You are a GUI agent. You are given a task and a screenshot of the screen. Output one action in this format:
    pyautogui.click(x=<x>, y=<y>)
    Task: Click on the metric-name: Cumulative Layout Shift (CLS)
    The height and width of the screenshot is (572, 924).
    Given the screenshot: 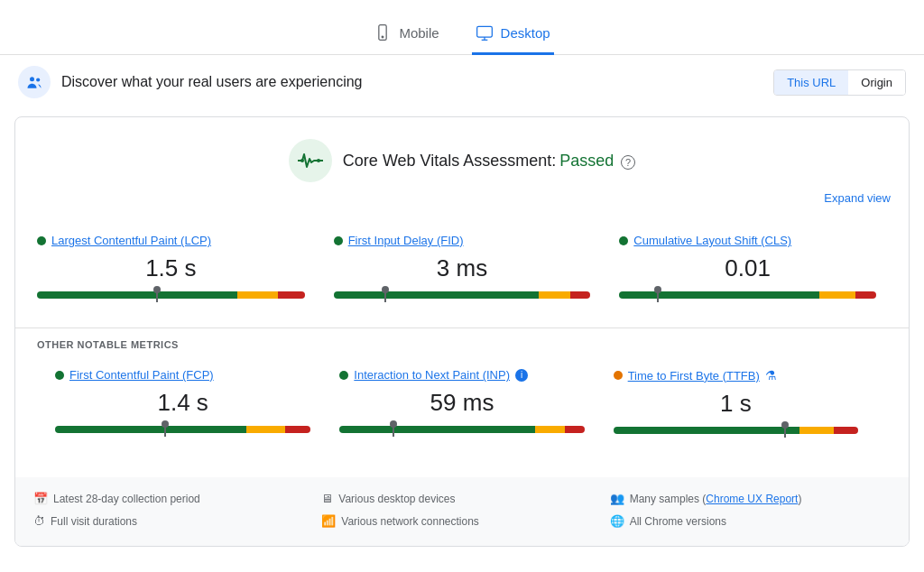 What is the action you would take?
    pyautogui.click(x=713, y=240)
    